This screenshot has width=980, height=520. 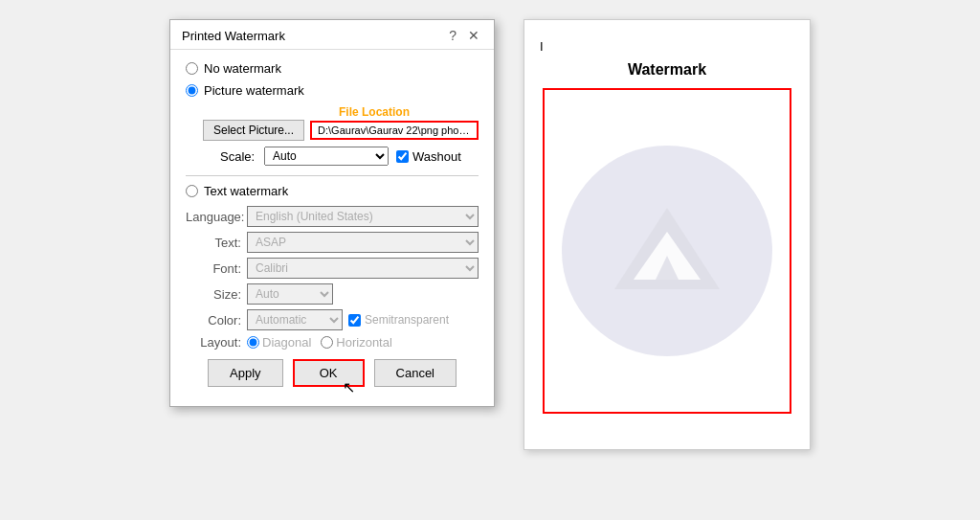 What do you see at coordinates (332, 176) in the screenshot?
I see `section-divider` at bounding box center [332, 176].